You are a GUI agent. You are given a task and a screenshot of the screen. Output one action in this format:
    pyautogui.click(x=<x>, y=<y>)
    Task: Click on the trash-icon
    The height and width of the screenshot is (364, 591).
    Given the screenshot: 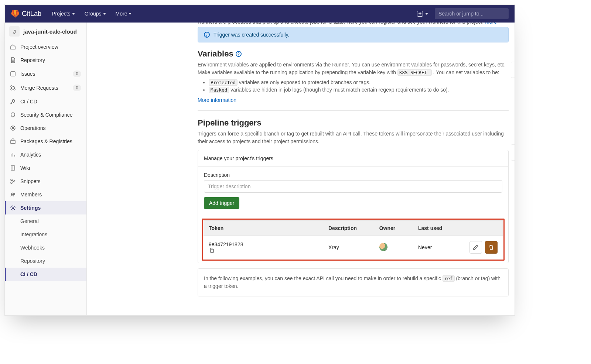 What is the action you would take?
    pyautogui.click(x=491, y=247)
    